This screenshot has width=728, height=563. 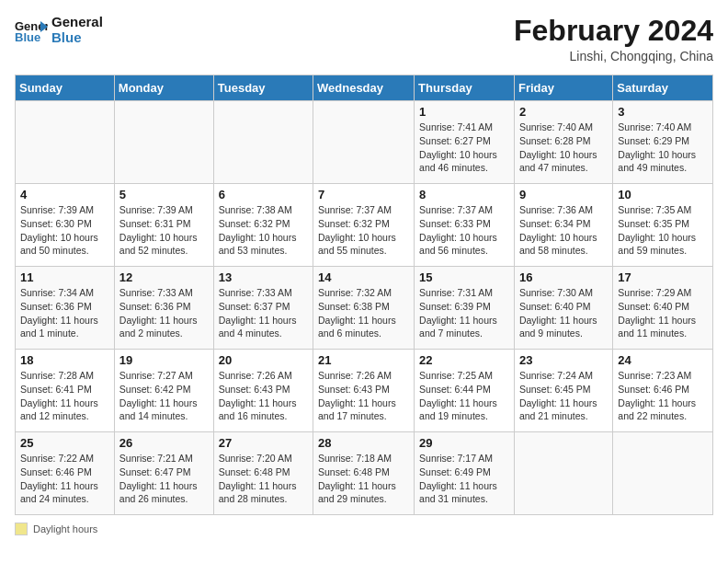 I want to click on day-info: Sunrise: 7:27 AMSunset: 6:42 PMDaylight:…, so click(x=164, y=396).